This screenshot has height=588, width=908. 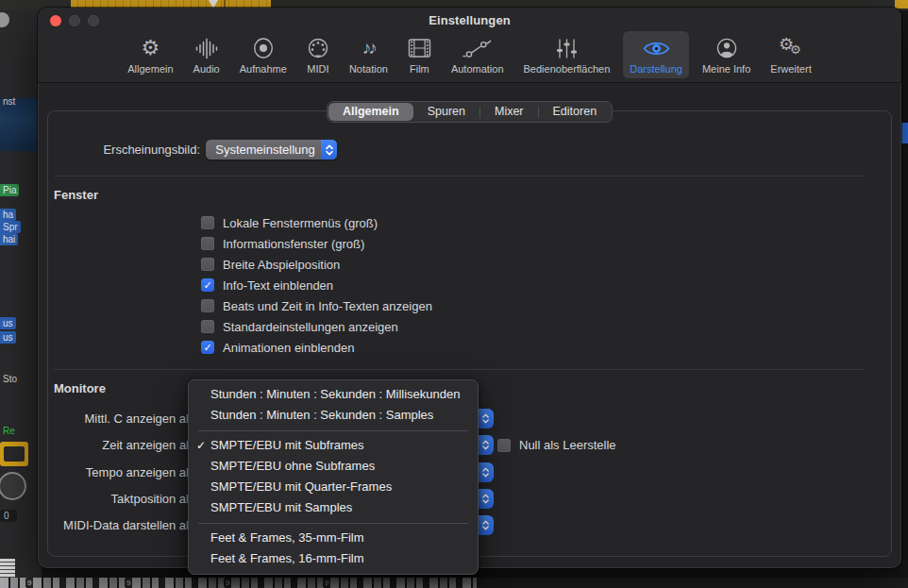 What do you see at coordinates (207, 55) in the screenshot?
I see `toolbar-item-audio: Audio` at bounding box center [207, 55].